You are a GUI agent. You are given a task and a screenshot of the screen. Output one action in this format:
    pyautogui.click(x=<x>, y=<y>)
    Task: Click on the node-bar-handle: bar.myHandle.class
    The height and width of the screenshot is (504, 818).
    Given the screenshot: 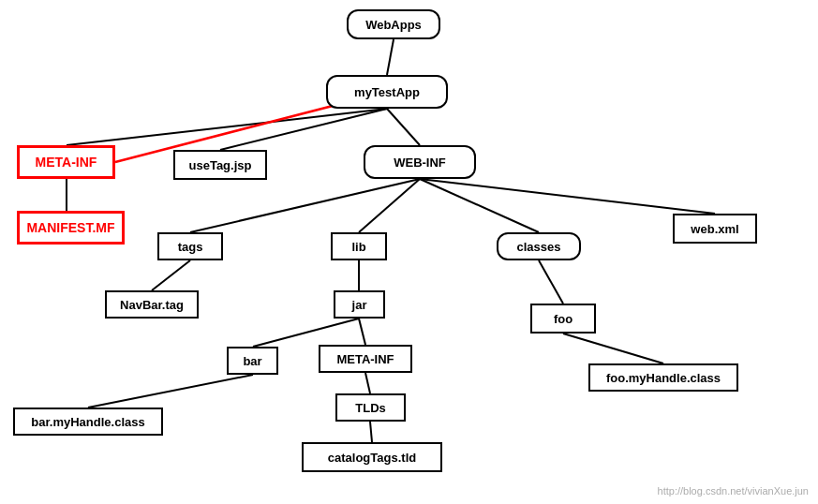 What is the action you would take?
    pyautogui.click(x=88, y=422)
    